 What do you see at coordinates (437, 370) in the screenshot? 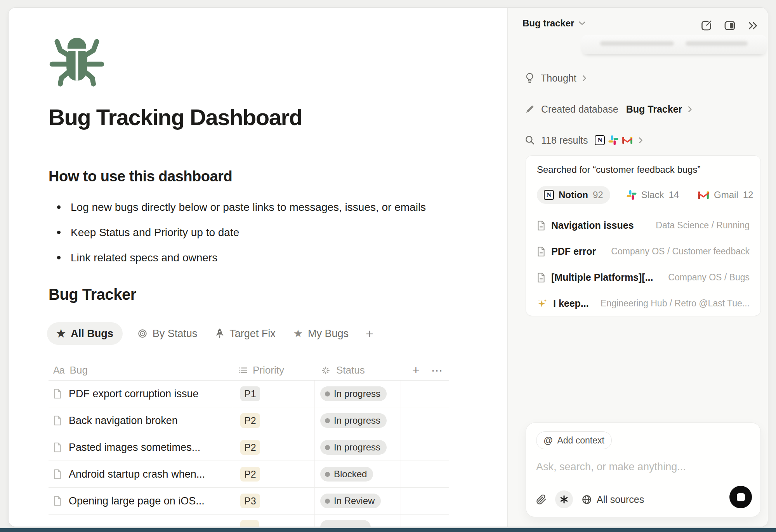
I see `table-more-button: ⋯` at bounding box center [437, 370].